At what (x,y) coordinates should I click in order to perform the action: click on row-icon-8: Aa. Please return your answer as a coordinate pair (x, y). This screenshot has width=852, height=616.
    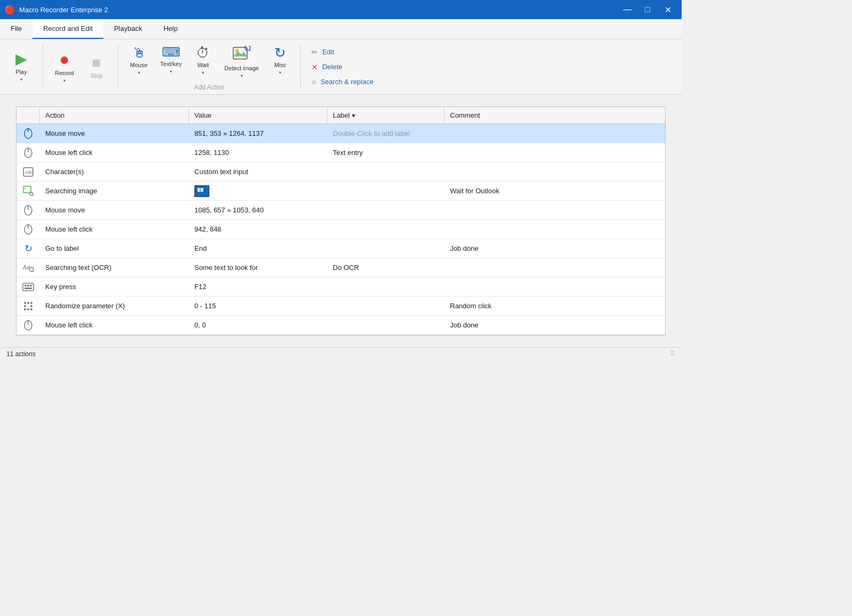
    Looking at the image, I should click on (28, 268).